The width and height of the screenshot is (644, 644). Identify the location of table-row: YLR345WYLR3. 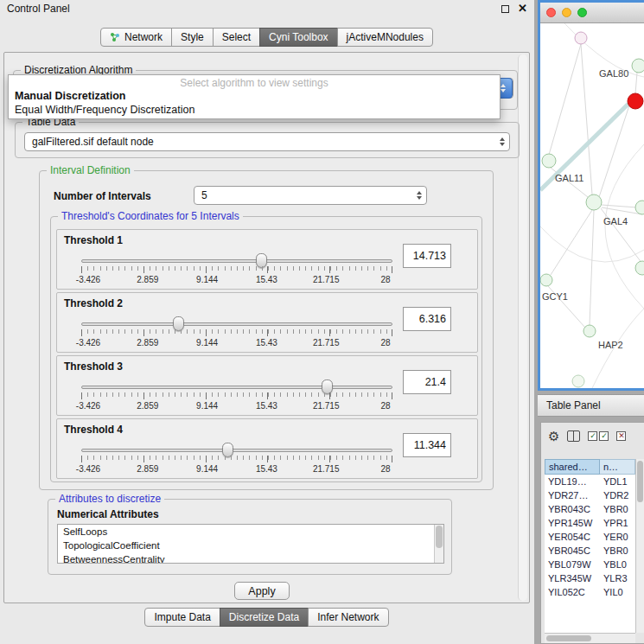
(590, 578).